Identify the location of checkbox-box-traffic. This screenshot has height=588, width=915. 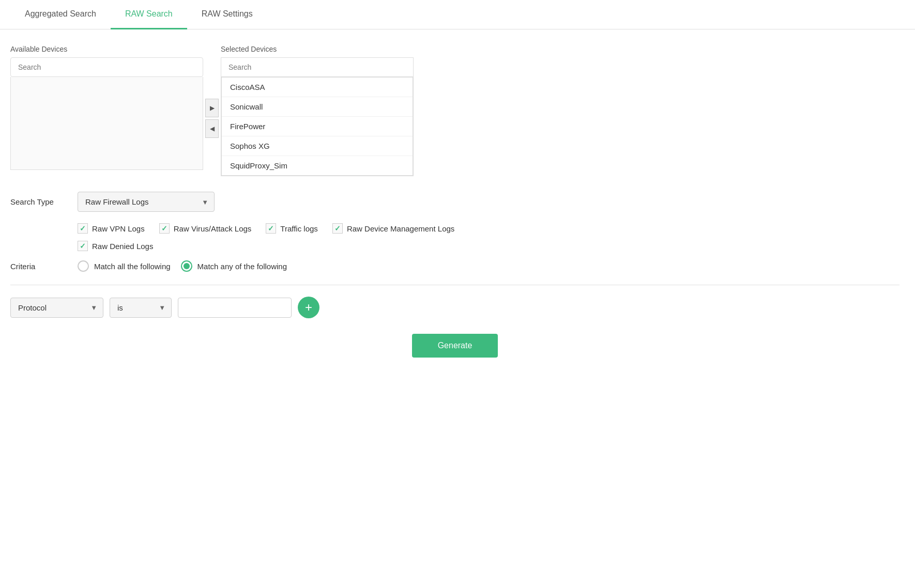
(271, 228).